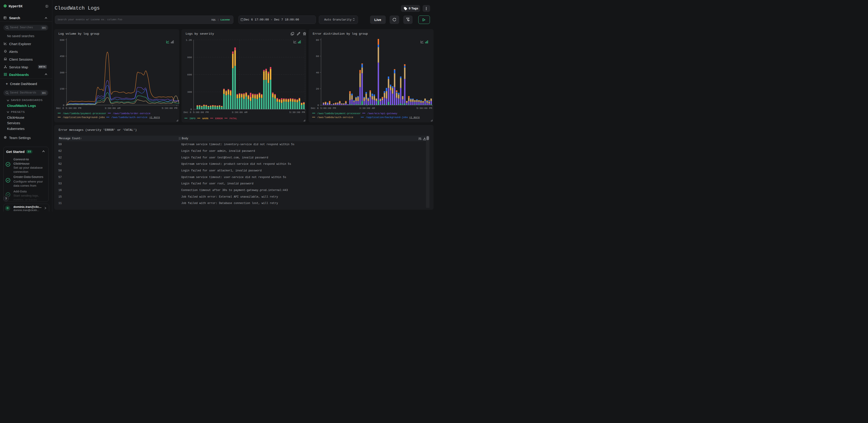 The height and width of the screenshot is (423, 868). What do you see at coordinates (189, 40) in the screenshot?
I see `svg-text: 1.2K` at bounding box center [189, 40].